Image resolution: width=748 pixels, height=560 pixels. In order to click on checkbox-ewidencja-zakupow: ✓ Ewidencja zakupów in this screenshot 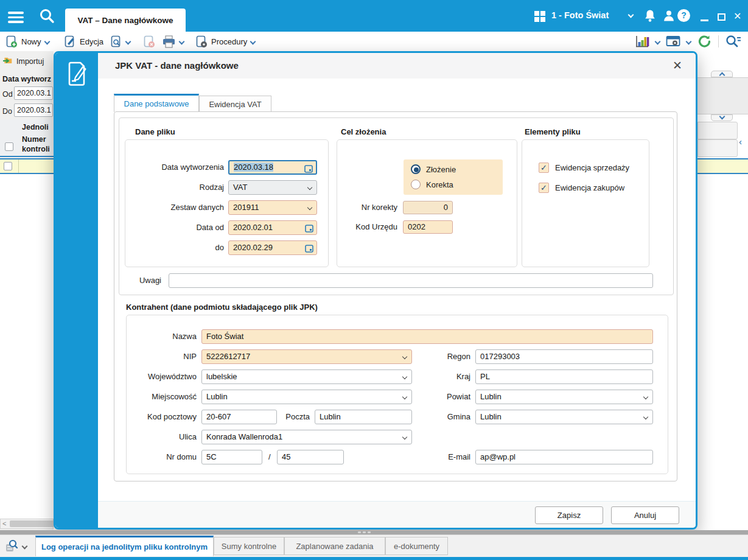, I will do `click(582, 187)`.